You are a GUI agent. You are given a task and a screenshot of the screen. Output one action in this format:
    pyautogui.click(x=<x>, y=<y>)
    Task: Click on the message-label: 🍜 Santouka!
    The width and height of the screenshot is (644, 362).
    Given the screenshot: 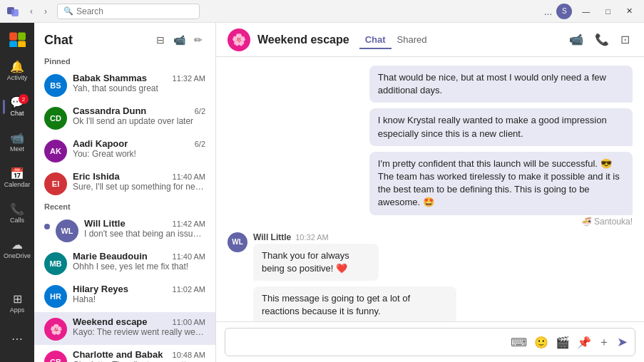 What is the action you would take?
    pyautogui.click(x=607, y=222)
    